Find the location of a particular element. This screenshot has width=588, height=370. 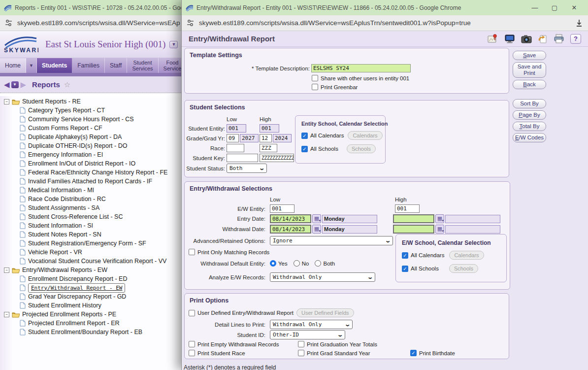

tree-report-item: Grad Year Discrepancy Report - GD is located at coordinates (91, 297).